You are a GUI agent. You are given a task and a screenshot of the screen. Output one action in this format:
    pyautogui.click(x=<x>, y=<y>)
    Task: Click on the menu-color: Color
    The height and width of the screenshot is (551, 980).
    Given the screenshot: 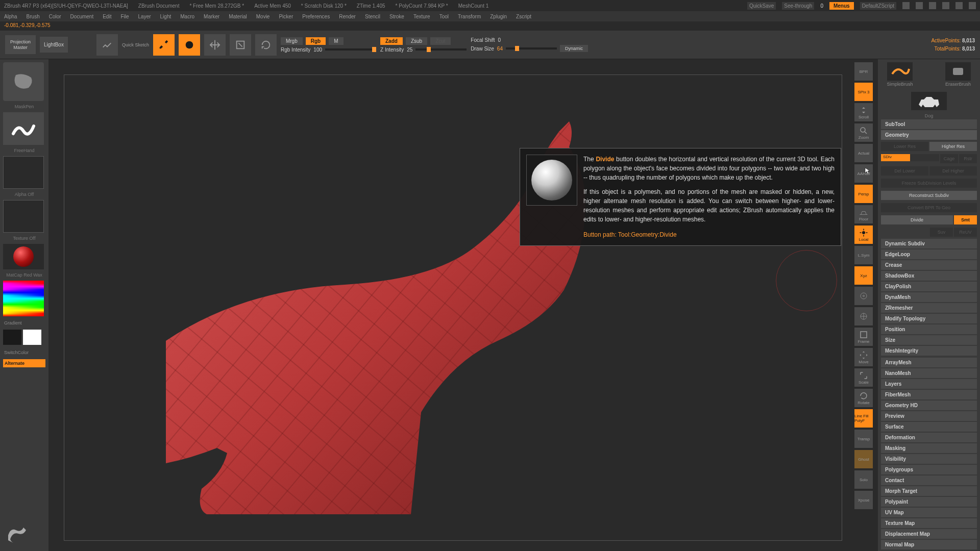 What is the action you would take?
    pyautogui.click(x=55, y=16)
    